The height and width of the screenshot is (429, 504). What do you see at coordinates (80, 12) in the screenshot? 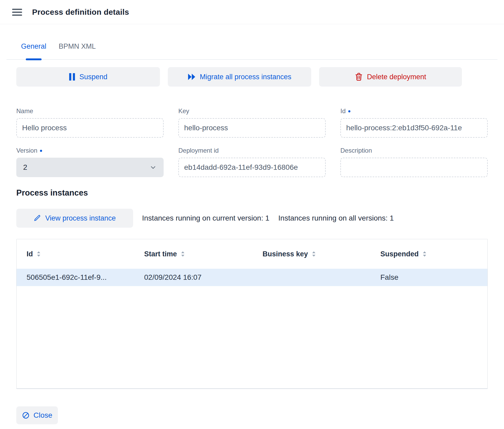
I see `page-title: Process definition details` at bounding box center [80, 12].